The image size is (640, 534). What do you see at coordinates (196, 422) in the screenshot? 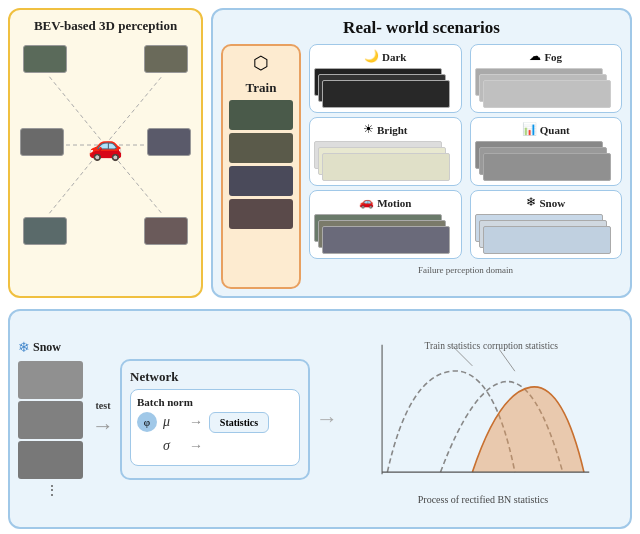
I see `mu-arrow: →` at bounding box center [196, 422].